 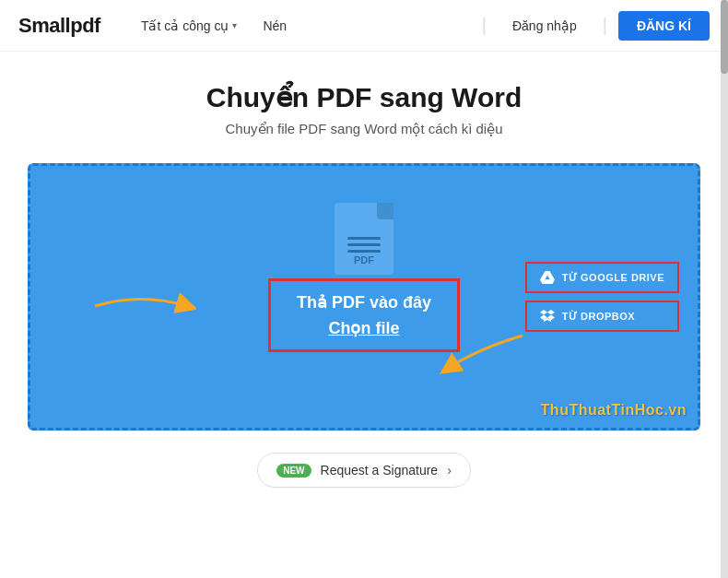 What do you see at coordinates (365, 328) in the screenshot?
I see `choose-file-link: Chọn file` at bounding box center [365, 328].